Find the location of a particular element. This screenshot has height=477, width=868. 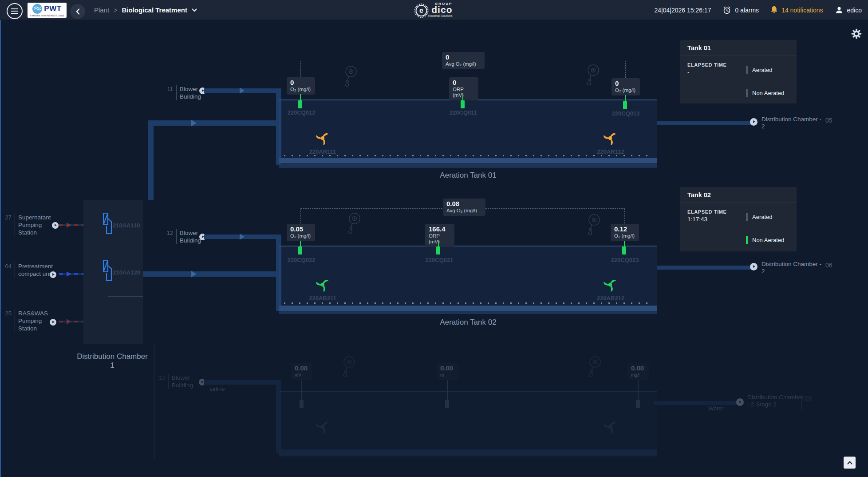

blower-number: 13 is located at coordinates (161, 382).